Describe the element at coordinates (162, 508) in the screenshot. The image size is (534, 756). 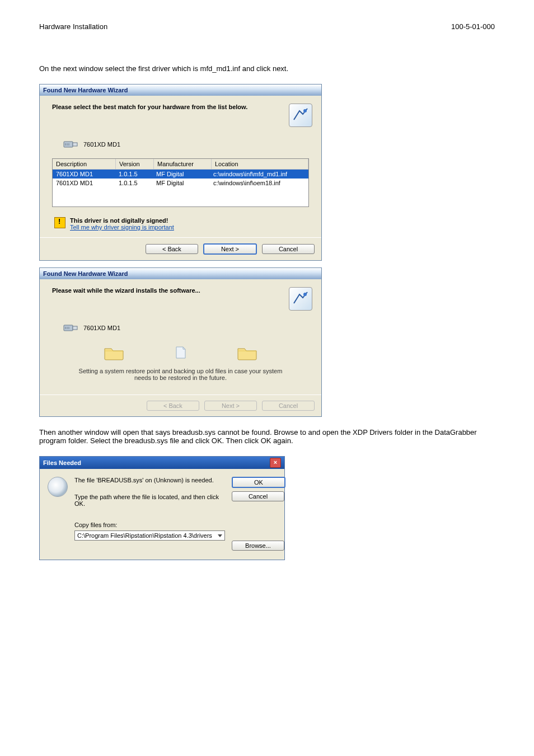
I see `files-needed-dialog: Files Needed × The file 'BREADUSB.sys' o…` at that location.